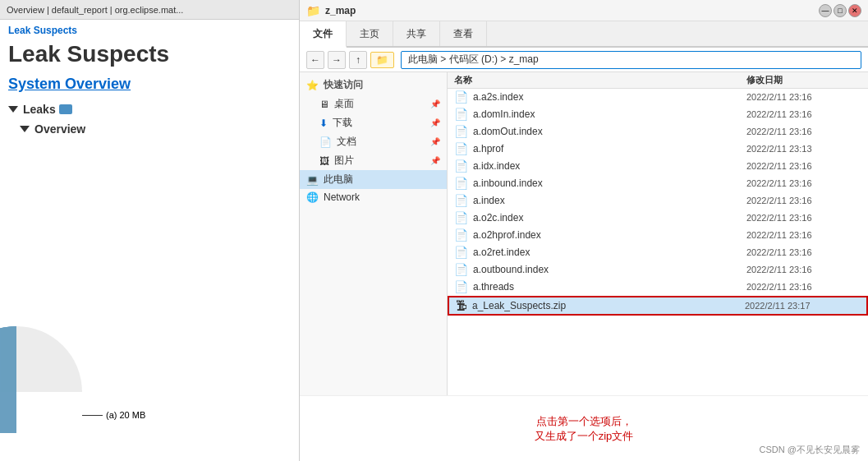  What do you see at coordinates (609, 183) in the screenshot?
I see `file-name: a.inbound.index` at bounding box center [609, 183].